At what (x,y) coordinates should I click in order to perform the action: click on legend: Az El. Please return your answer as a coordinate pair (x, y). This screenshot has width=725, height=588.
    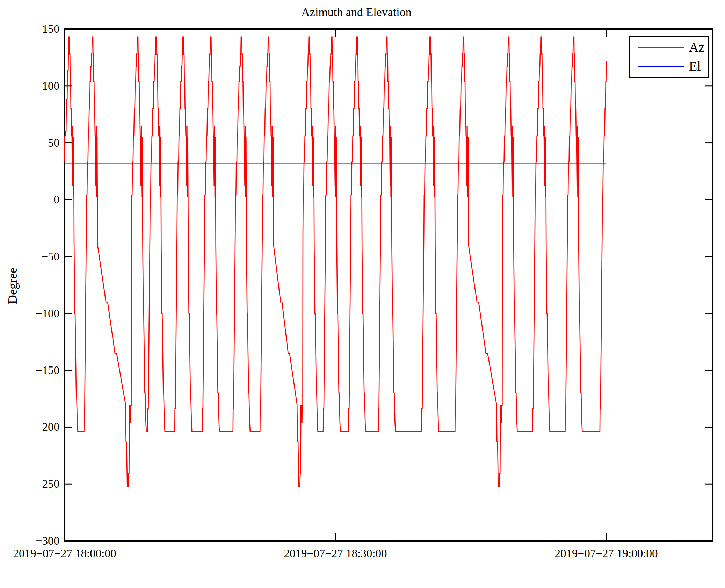
    Looking at the image, I should click on (669, 57).